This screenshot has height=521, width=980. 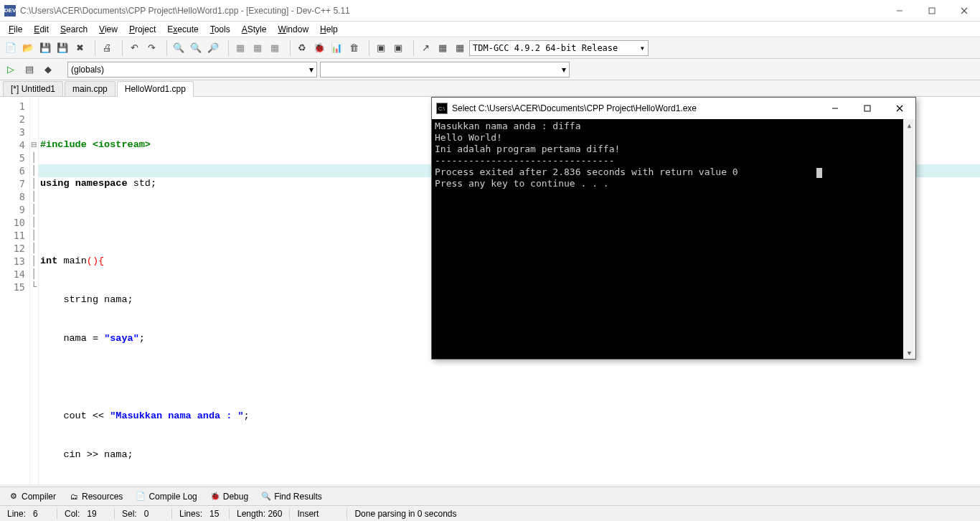 What do you see at coordinates (176, 416) in the screenshot?
I see `code-token: "Masukkan nama anda : "` at bounding box center [176, 416].